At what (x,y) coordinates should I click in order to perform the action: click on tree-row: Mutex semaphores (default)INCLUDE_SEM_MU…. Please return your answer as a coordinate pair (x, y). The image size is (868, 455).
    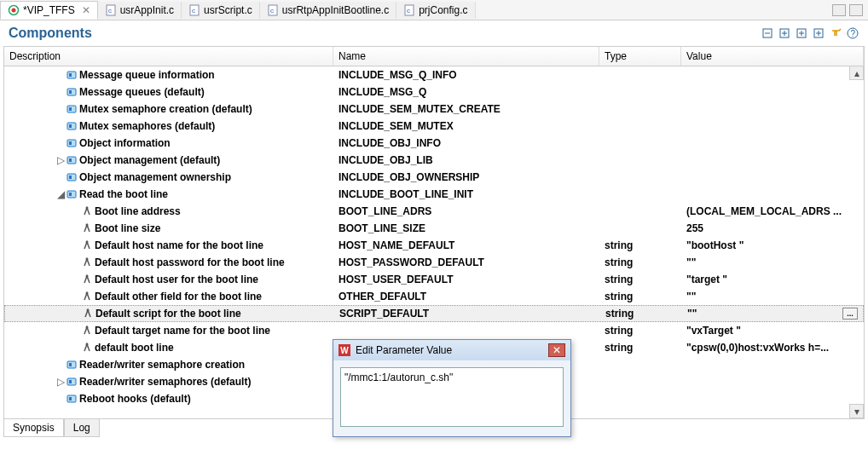
    Looking at the image, I should click on (434, 126).